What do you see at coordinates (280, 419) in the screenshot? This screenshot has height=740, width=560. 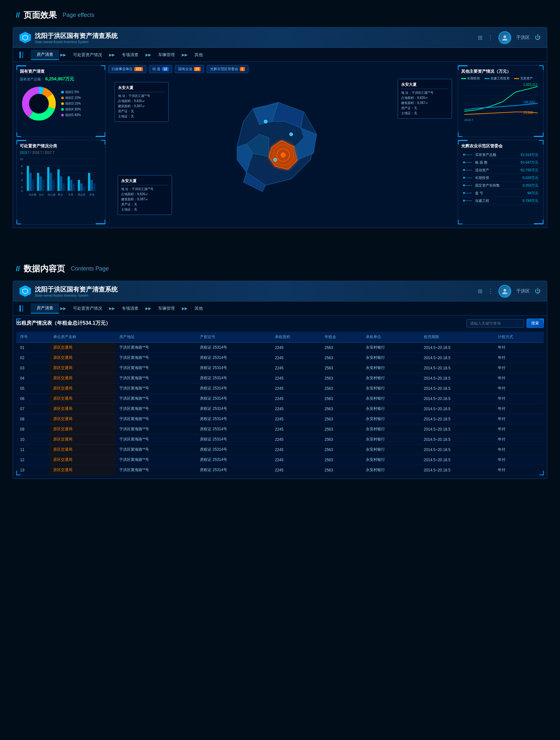 I see `table-row: 08 原区交通局 于洪区黄海路**号 房权证 25314号 2245 2563 …` at bounding box center [280, 419].